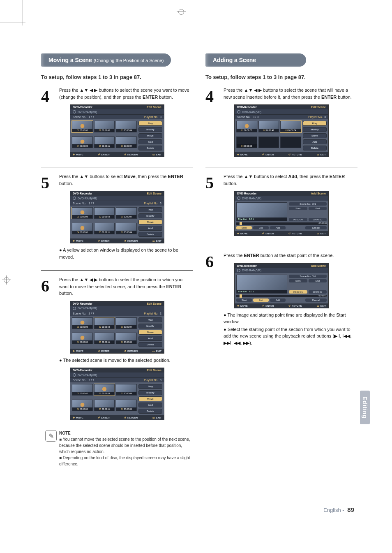 This screenshot has height=553, width=392. I want to click on section-header-moving: Moving a Scene (Changing the Position of…, so click(106, 60).